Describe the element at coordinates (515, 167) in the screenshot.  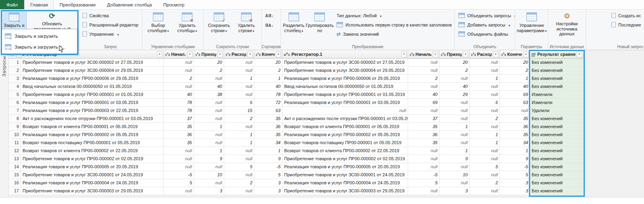
I see `cell-konechny1: -5` at that location.